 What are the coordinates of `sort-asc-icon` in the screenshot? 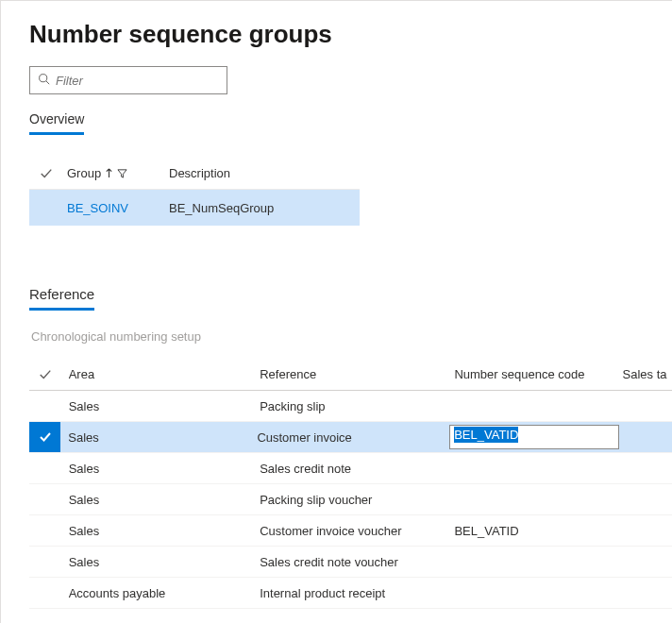 It's located at (109, 174).